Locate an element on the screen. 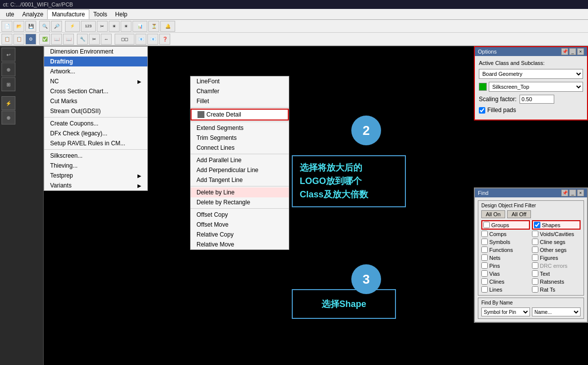  find-close-btn: × is located at coordinates (581, 193).